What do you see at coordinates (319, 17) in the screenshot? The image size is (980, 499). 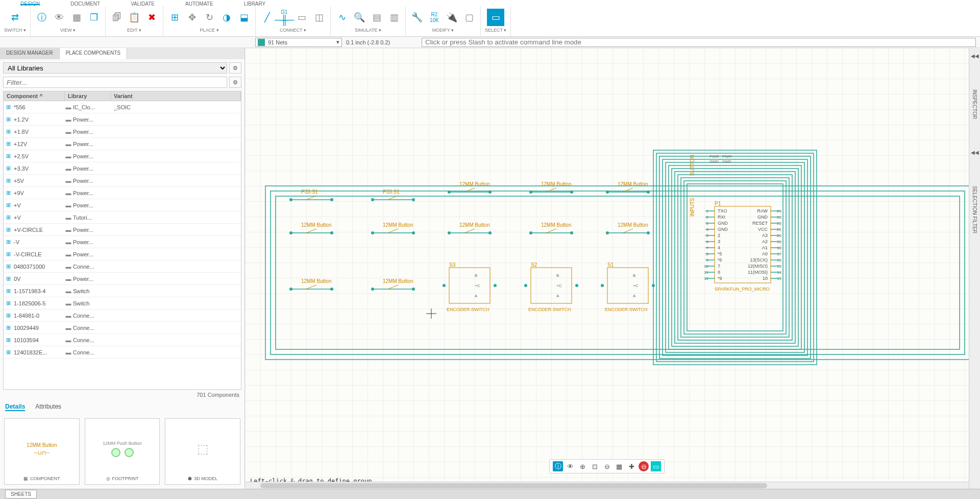 I see `port-icon: ◫` at bounding box center [319, 17].